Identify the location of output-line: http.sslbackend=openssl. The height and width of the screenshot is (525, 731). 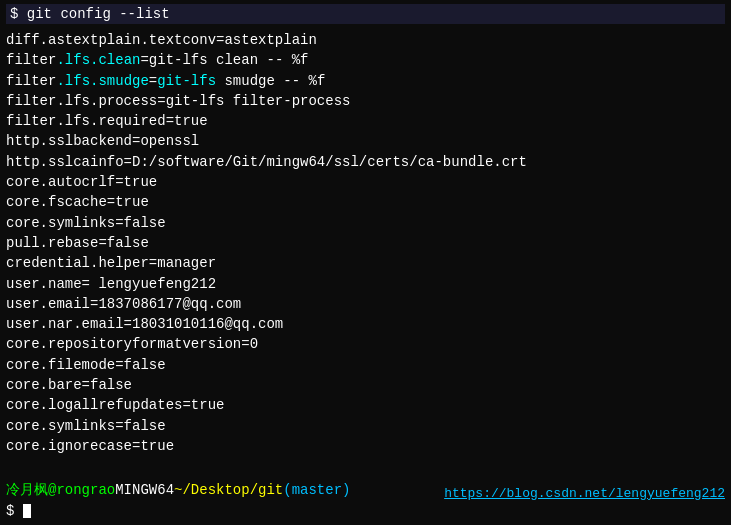
(366, 141).